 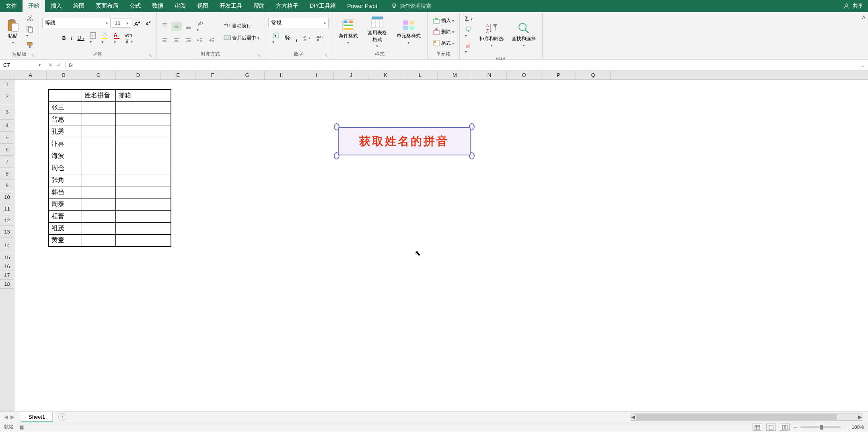 What do you see at coordinates (165, 26) in the screenshot?
I see `align-top-button` at bounding box center [165, 26].